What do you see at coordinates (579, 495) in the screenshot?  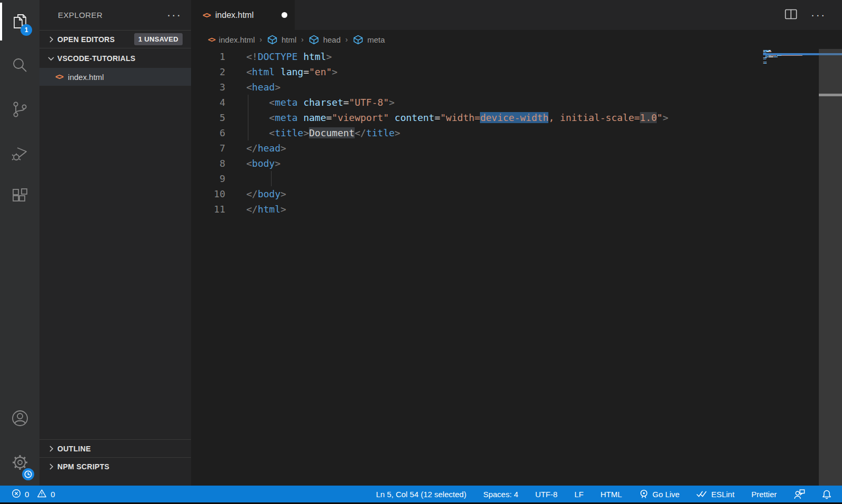 I see `status-item-label: LF` at bounding box center [579, 495].